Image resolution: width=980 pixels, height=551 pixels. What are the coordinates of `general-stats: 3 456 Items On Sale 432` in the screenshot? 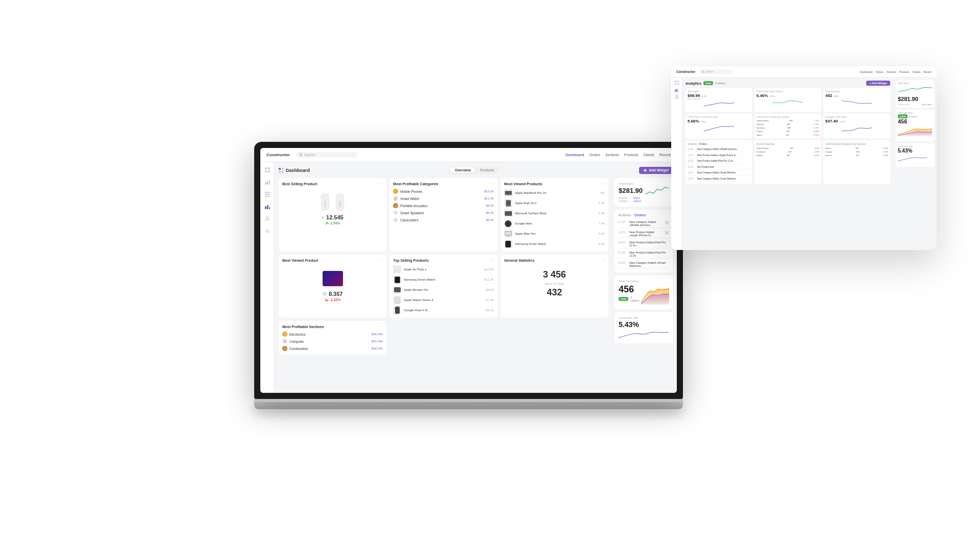 It's located at (554, 284).